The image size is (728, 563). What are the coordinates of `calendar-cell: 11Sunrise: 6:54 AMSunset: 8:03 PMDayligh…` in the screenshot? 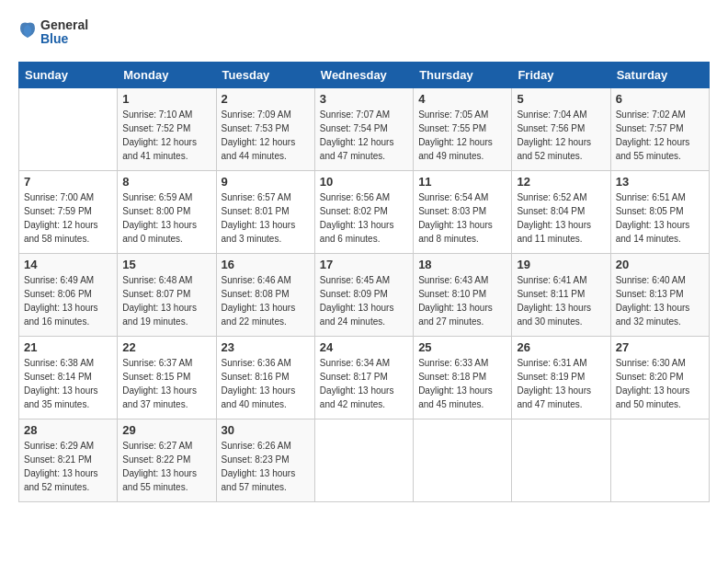 It's located at (463, 212).